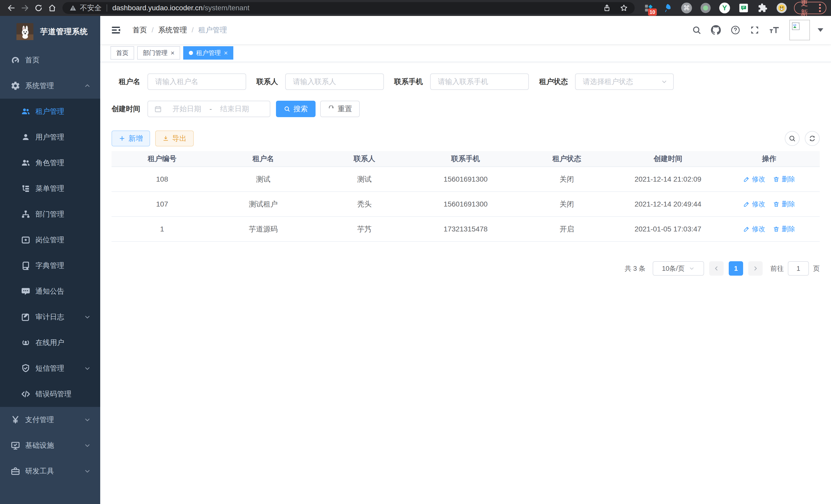 The height and width of the screenshot is (504, 831). I want to click on sidebar-item-字典管理: 字典管理, so click(50, 266).